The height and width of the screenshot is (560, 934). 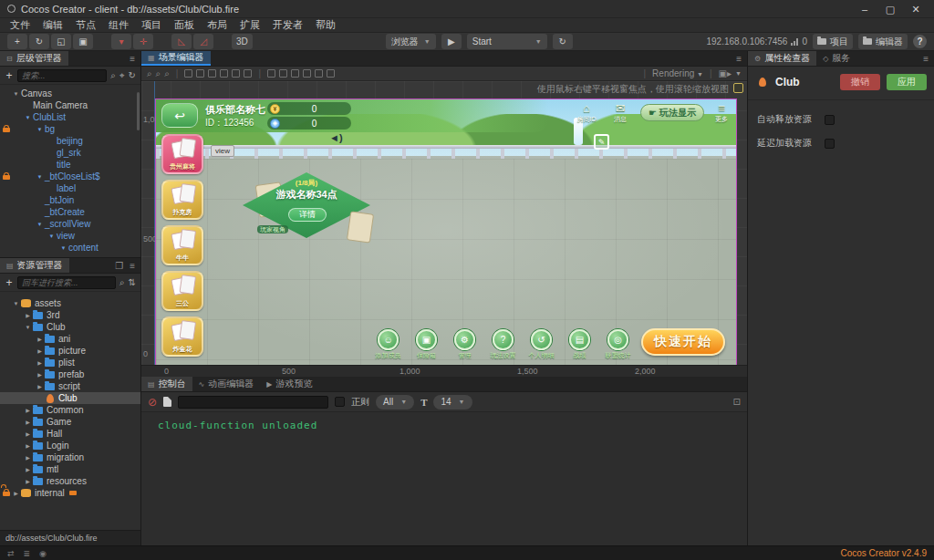 What do you see at coordinates (542, 345) in the screenshot?
I see `game-action-button: ↺个人明细` at bounding box center [542, 345].